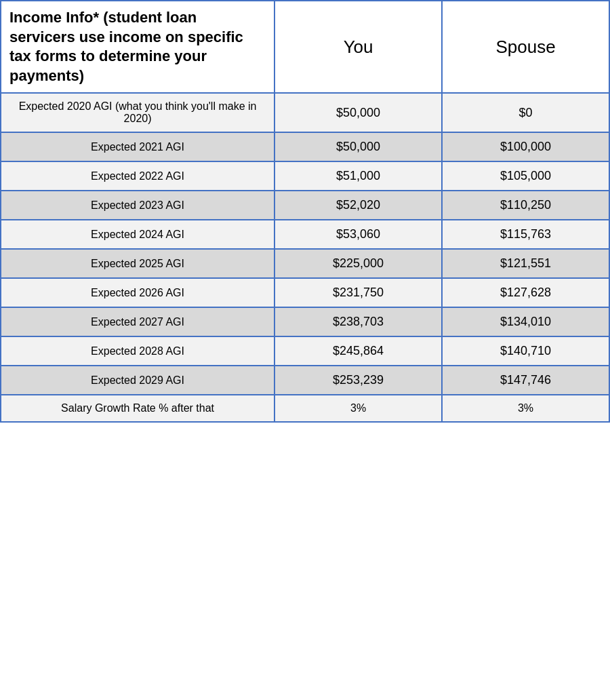 The image size is (610, 700). Describe the element at coordinates (358, 293) in the screenshot. I see `row-value-you: $231,750` at that location.